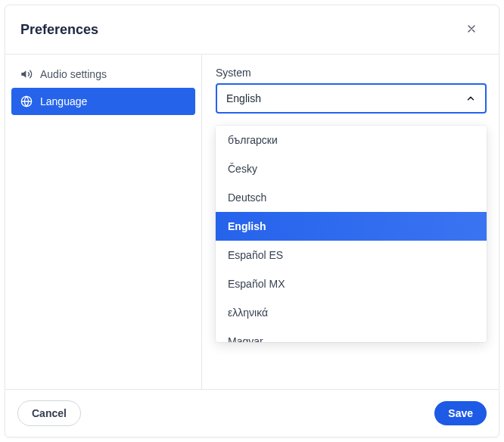 Image resolution: width=504 pixels, height=442 pixels. I want to click on language-option: български, so click(351, 140).